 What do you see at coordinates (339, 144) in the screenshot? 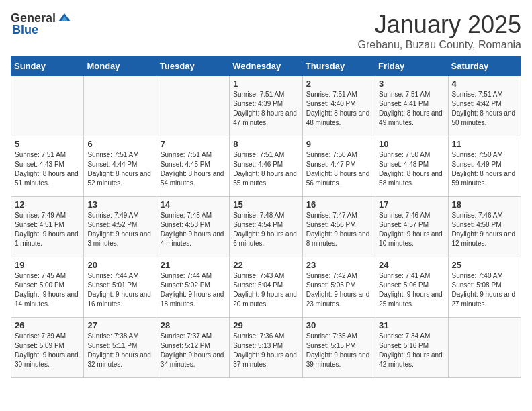
I see `day-number: 9` at bounding box center [339, 144].